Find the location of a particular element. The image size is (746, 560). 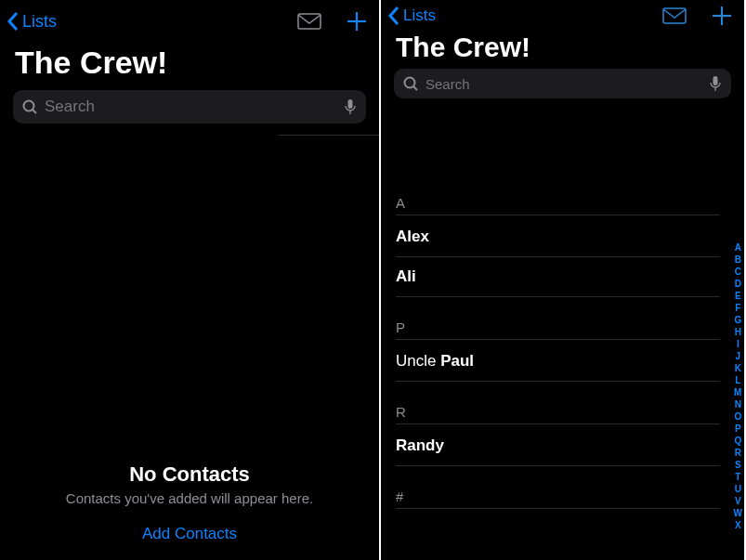

index-letter: V is located at coordinates (738, 501).